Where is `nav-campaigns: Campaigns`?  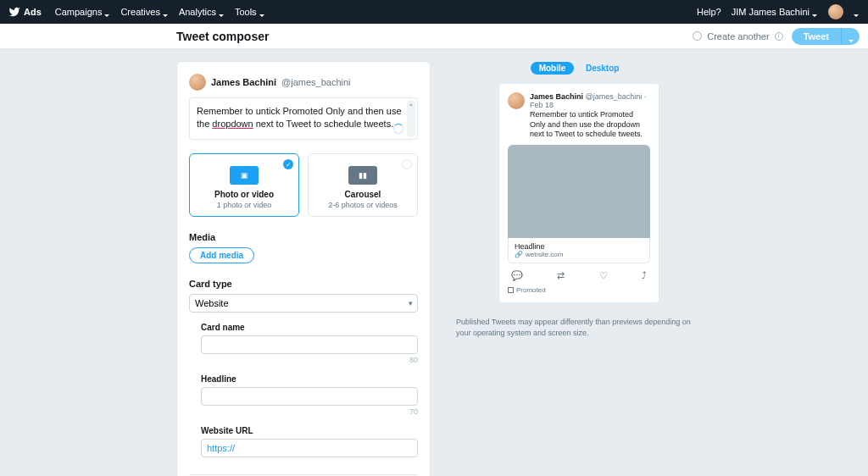 nav-campaigns: Campaigns is located at coordinates (83, 12).